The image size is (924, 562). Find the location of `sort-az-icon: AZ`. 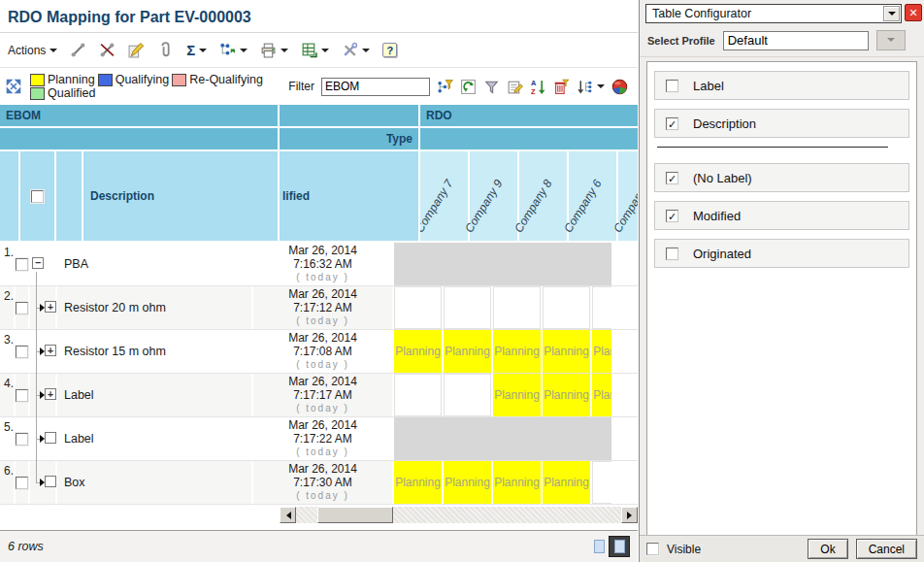

sort-az-icon: AZ is located at coordinates (538, 87).